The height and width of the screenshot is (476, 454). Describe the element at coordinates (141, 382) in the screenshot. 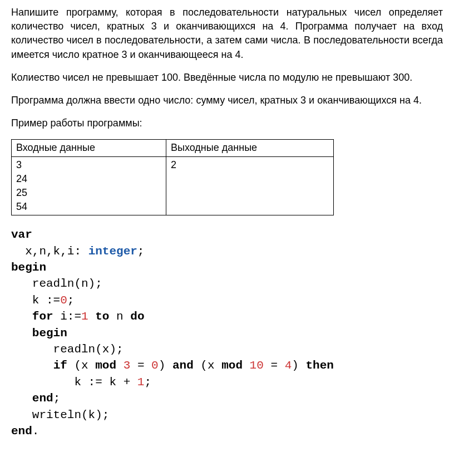

I see `num-one-2: 1` at that location.